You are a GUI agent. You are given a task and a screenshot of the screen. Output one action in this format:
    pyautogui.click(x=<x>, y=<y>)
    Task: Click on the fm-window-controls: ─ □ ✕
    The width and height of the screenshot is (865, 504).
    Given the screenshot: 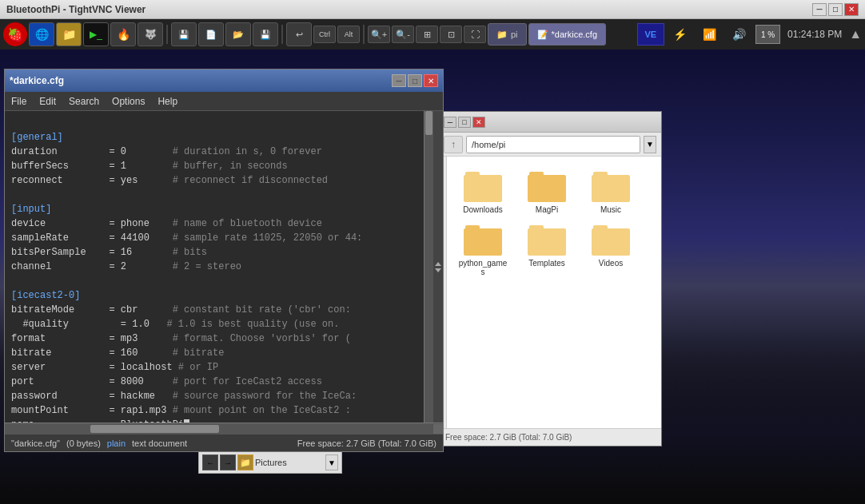 What is the action you would take?
    pyautogui.click(x=464, y=122)
    